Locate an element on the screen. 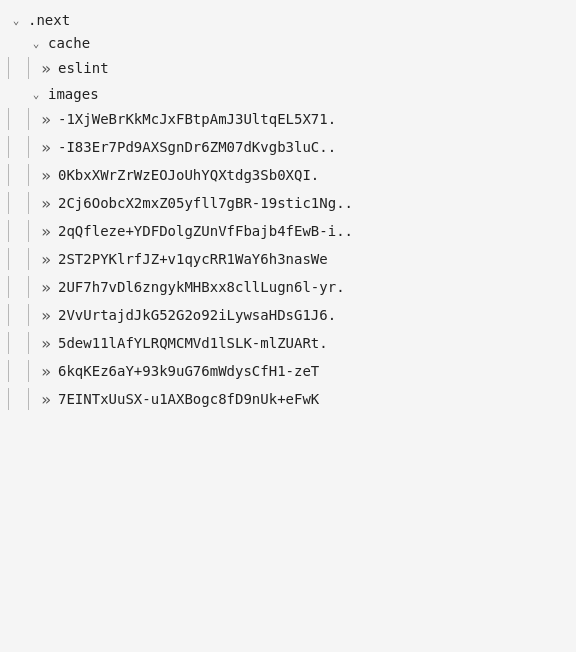  tree-item-label: 2UF7h7vDl6zngykMHBxx8cllLugn6l-yr. is located at coordinates (202, 287).